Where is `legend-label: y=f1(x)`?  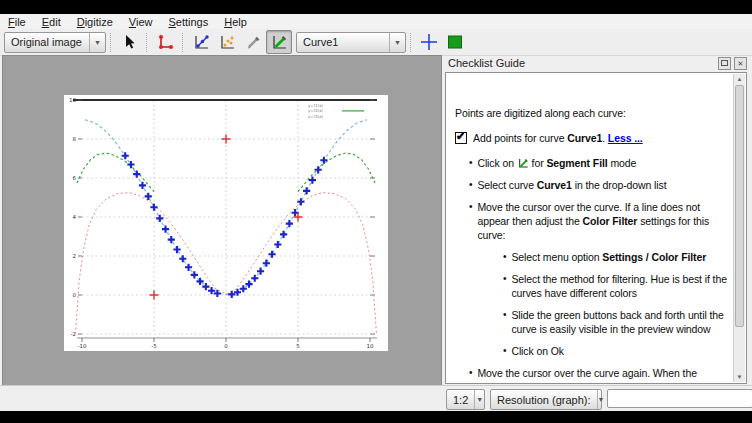 legend-label: y=f1(x) is located at coordinates (316, 106).